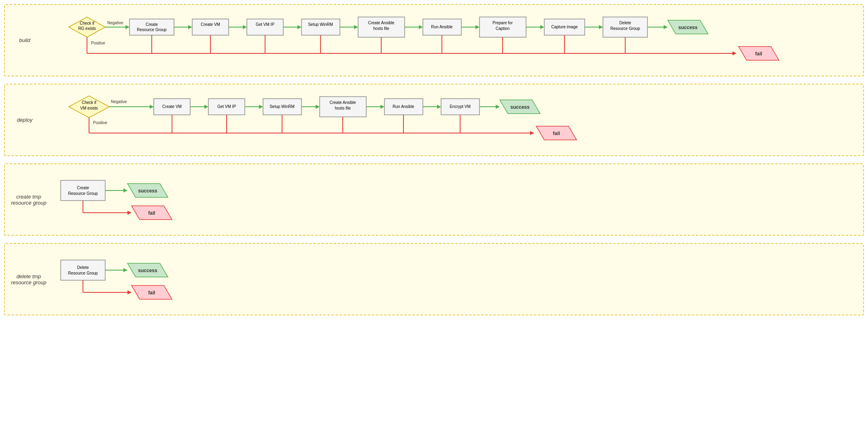 Image resolution: width=868 pixels, height=425 pixels. Describe the element at coordinates (626, 23) in the screenshot. I see `build-node-delete-rg-label1: Delete` at that location.